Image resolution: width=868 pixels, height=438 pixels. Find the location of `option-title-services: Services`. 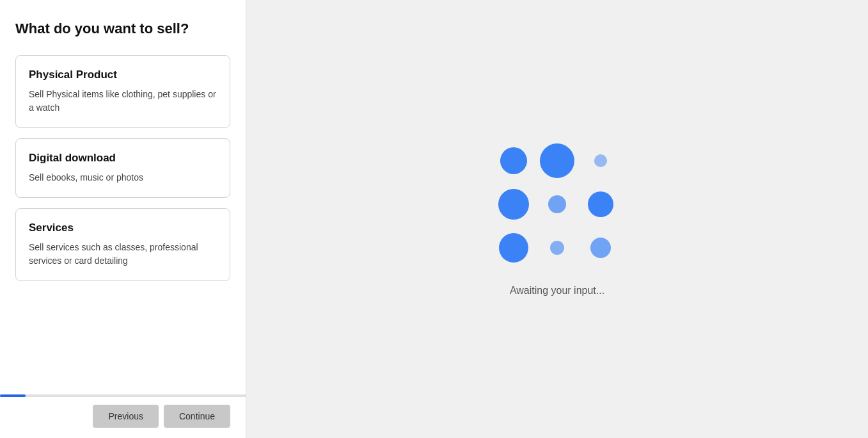

option-title-services: Services is located at coordinates (123, 228).